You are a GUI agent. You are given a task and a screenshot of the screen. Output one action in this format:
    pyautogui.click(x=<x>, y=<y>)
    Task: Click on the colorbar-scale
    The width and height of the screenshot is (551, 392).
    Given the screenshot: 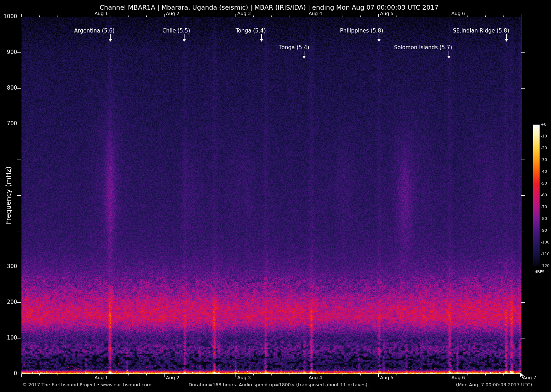 What is the action you would take?
    pyautogui.click(x=536, y=195)
    